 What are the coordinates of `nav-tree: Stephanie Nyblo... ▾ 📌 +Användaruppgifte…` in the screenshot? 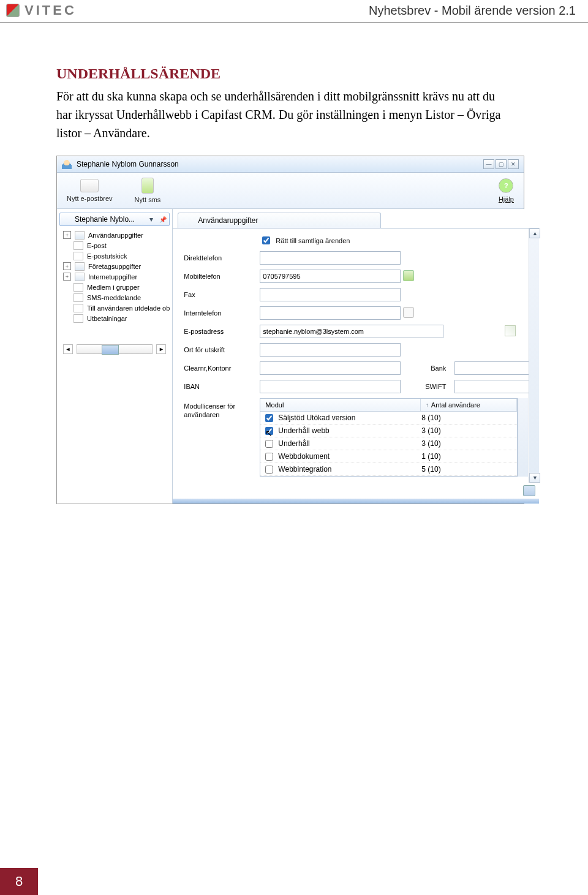 It's located at (115, 357).